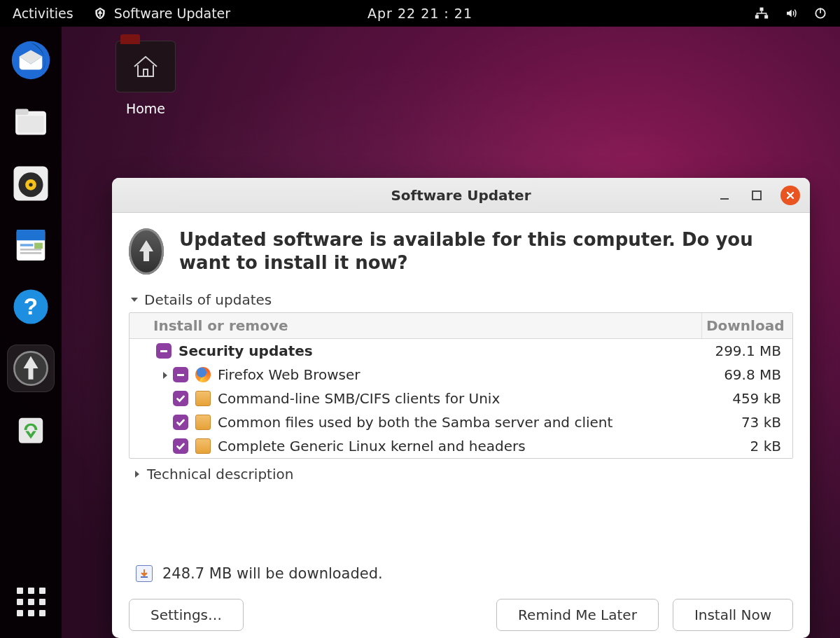  What do you see at coordinates (172, 13) in the screenshot?
I see `focused-app-label: Software Updater` at bounding box center [172, 13].